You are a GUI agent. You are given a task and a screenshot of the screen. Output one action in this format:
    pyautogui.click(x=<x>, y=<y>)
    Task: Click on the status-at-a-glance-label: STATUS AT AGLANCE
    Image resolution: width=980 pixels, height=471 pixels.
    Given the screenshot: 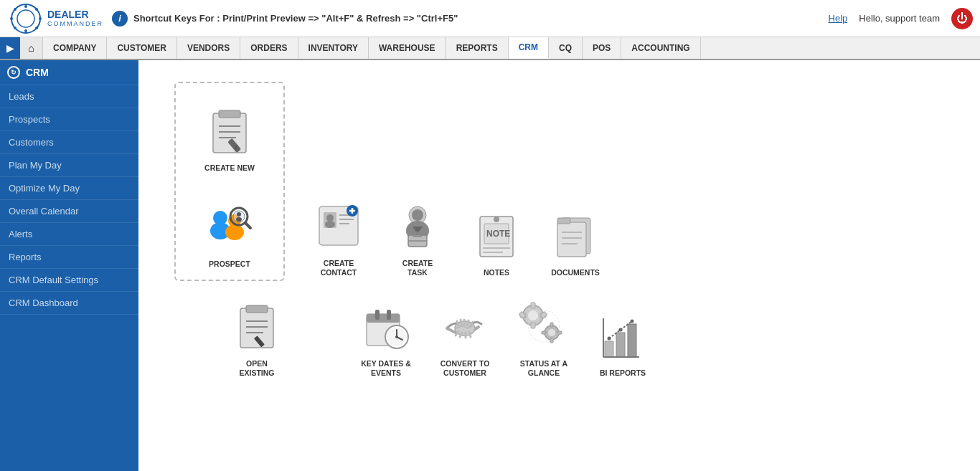 What is the action you would take?
    pyautogui.click(x=544, y=368)
    